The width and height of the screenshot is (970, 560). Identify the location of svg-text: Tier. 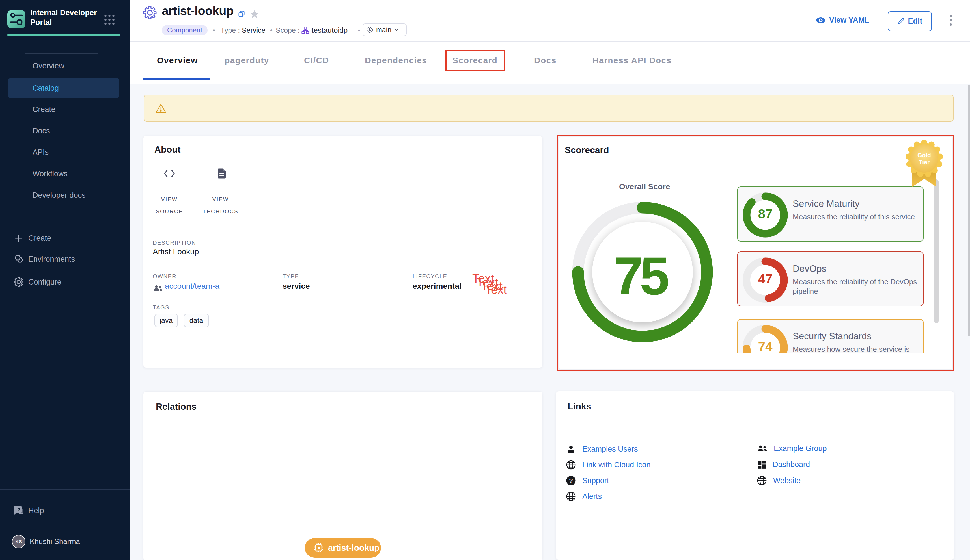
(924, 162).